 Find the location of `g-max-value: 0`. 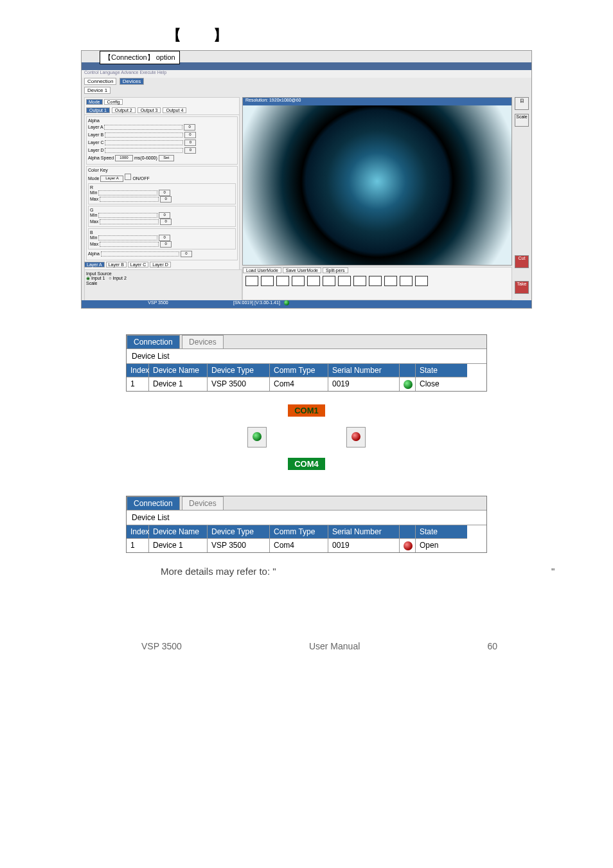

g-max-value: 0 is located at coordinates (166, 222).